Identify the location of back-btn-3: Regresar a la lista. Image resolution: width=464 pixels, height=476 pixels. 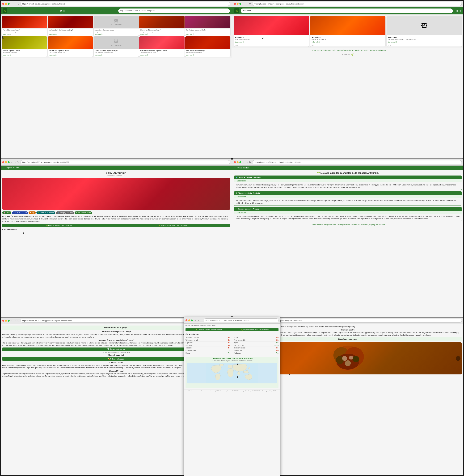
(12, 168).